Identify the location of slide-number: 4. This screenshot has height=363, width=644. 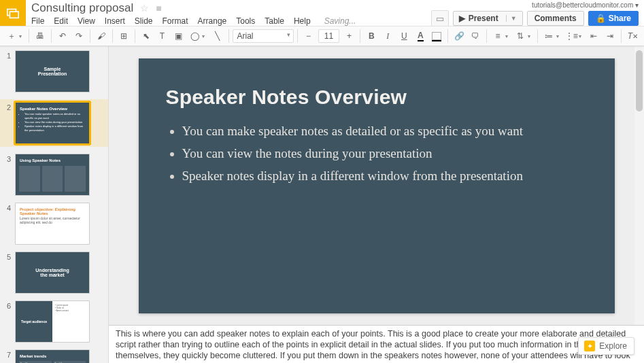
(7, 224).